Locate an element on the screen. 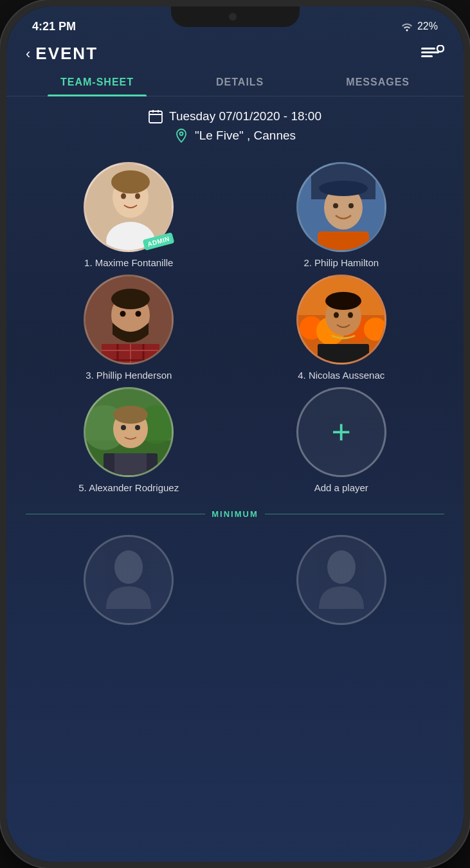 The image size is (470, 868). tab-messages: MESSAGES is located at coordinates (378, 82).